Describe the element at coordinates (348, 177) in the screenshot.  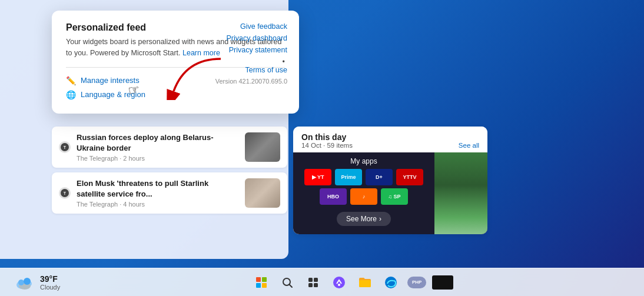
I see `prime-icon: Prime` at that location.